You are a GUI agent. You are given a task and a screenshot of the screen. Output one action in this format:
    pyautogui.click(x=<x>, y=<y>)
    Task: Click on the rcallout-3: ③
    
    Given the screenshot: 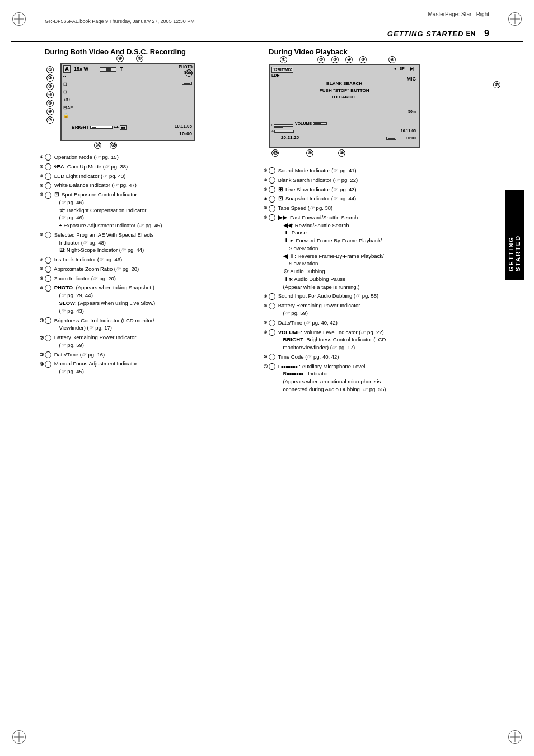 What is the action you would take?
    pyautogui.click(x=335, y=59)
    